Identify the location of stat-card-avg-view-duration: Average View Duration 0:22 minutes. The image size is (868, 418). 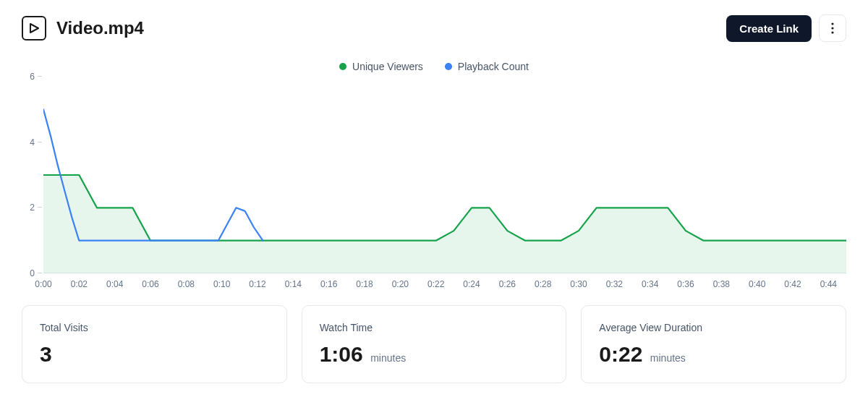
(713, 344).